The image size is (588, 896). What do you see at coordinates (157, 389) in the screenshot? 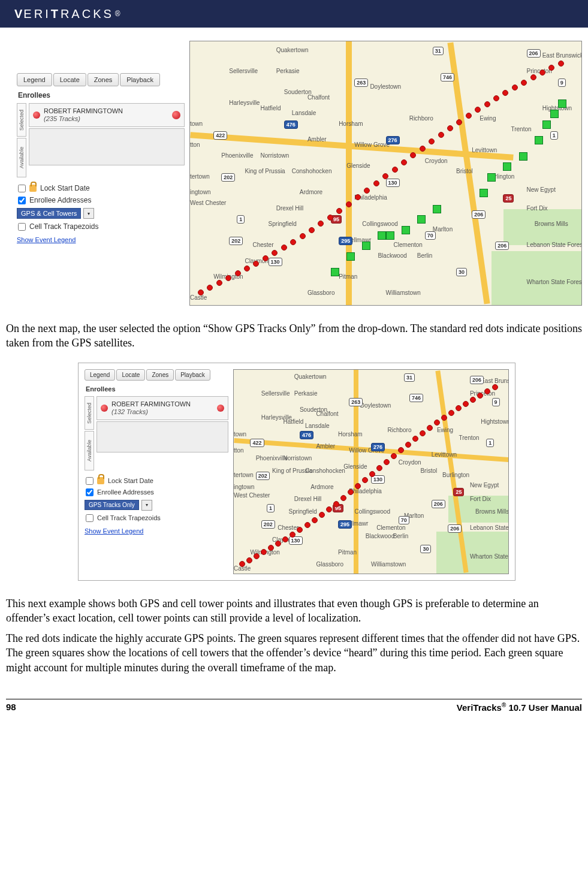
I see `enrollees-heading-2: Enrollees` at bounding box center [157, 389].